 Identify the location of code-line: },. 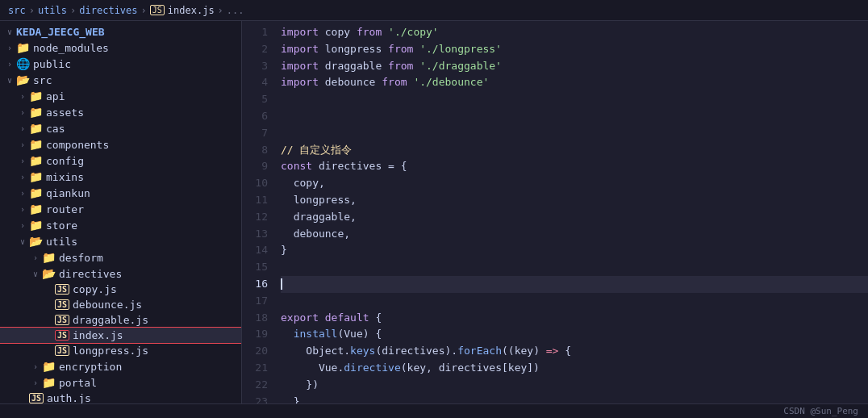
(574, 399).